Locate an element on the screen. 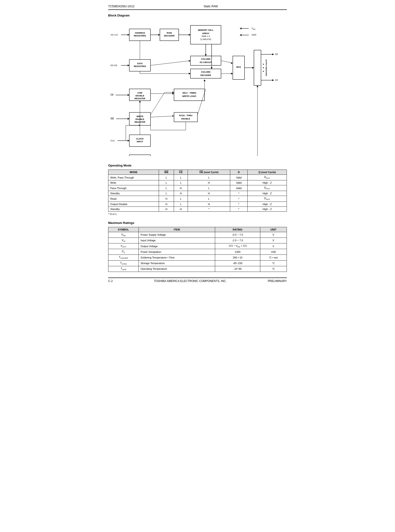 The width and height of the screenshot is (395, 532). operating-mode-title: Operating Mode is located at coordinates (198, 166).